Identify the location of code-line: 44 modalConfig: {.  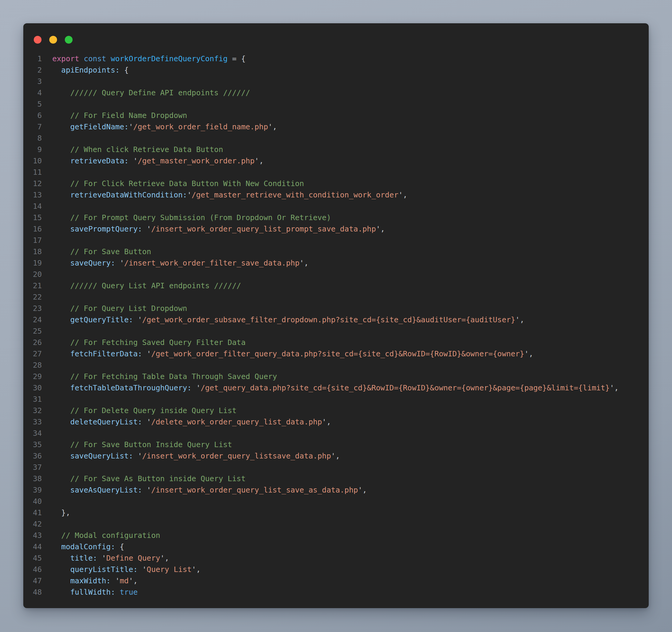
(336, 547).